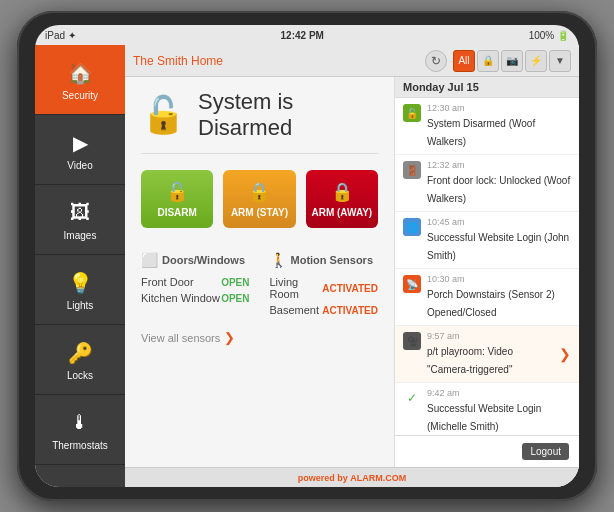  Describe the element at coordinates (80, 143) in the screenshot. I see `video-icon: ▶` at that location.